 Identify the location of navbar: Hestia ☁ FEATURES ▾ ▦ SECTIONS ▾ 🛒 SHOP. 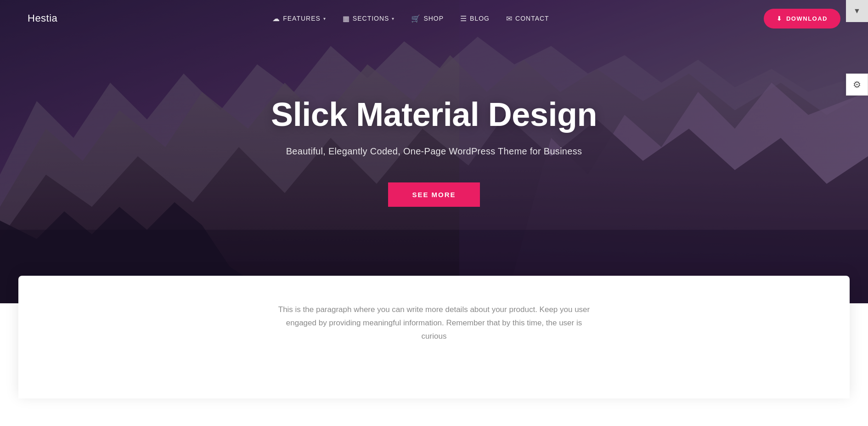
(434, 18).